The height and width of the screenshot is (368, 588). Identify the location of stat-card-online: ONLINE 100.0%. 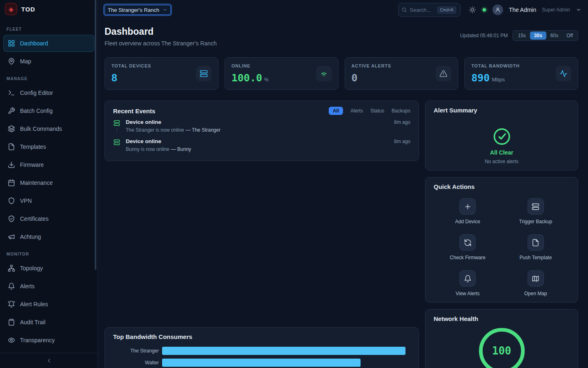
(282, 74).